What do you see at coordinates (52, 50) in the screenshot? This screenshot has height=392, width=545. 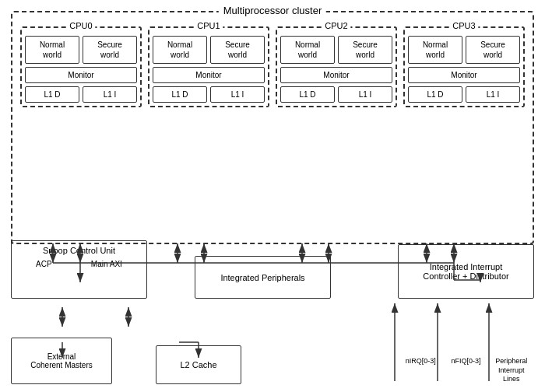 I see `cpu0-normal-world: Normalworld` at bounding box center [52, 50].